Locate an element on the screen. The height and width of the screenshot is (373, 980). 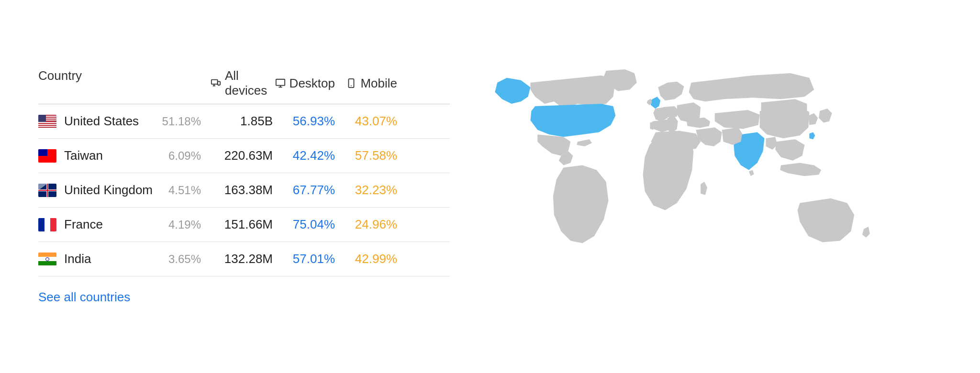
flag-fr is located at coordinates (47, 225).